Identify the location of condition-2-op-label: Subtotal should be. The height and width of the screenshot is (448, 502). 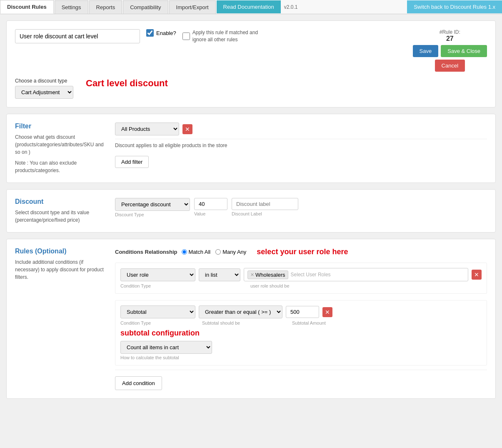
(245, 323).